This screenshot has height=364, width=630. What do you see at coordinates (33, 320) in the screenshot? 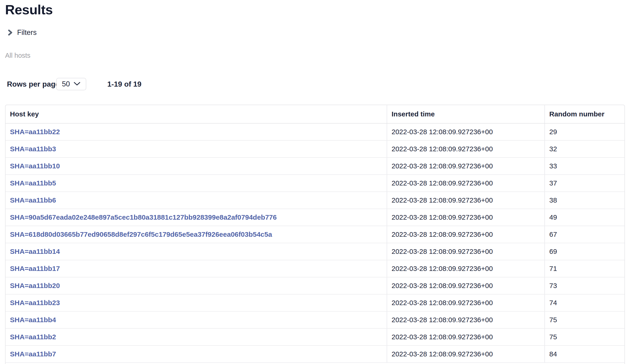
I see `host-key-link: SHA=aa11bb4` at bounding box center [33, 320].